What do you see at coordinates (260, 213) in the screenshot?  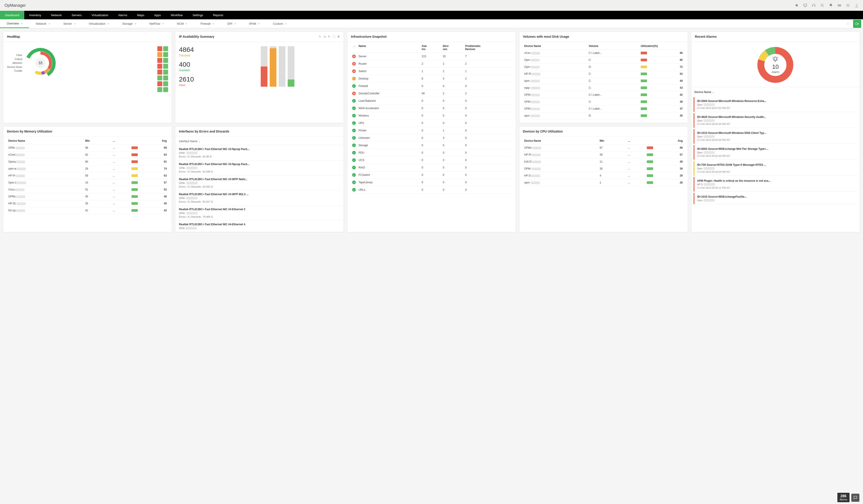 I see `interface-row: Realtek RTL8139C+ Fast Ethernet NIC #3-E…` at bounding box center [260, 213].